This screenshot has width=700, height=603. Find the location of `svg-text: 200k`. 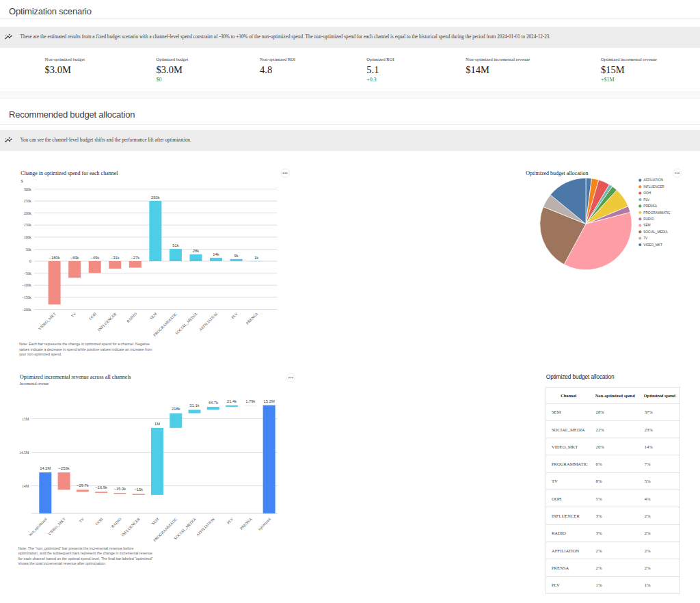

svg-text: 200k is located at coordinates (27, 213).